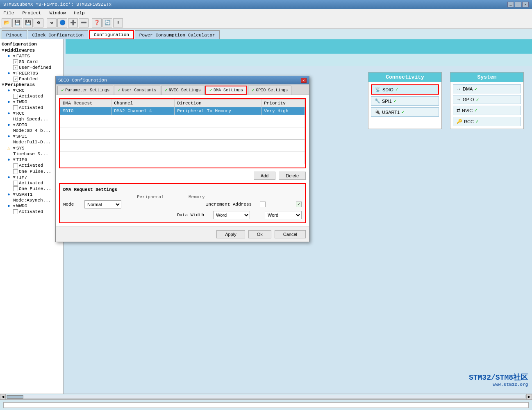 This screenshot has height=410, width=532. Describe the element at coordinates (32, 96) in the screenshot. I see `sidebar-crc-activated: Activated` at that location.